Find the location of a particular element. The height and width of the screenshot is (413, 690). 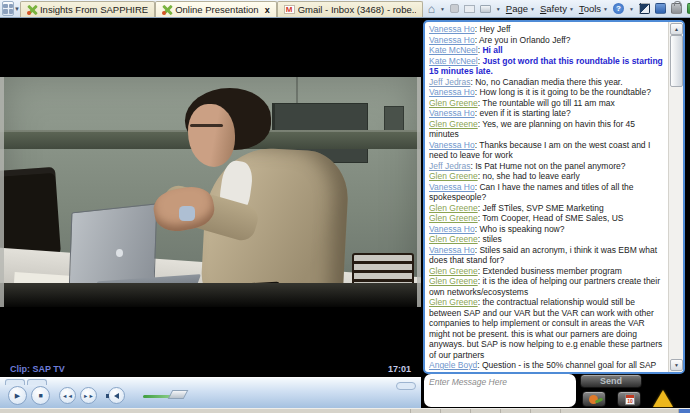

tools-menu: Tools ▼ is located at coordinates (594, 8).